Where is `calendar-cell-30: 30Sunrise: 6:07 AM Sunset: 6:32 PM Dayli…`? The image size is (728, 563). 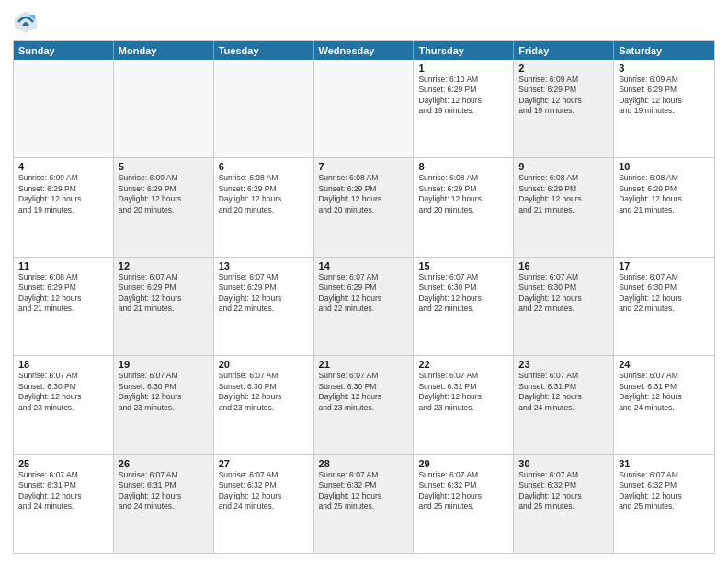 calendar-cell-30: 30Sunrise: 6:07 AM Sunset: 6:32 PM Dayli… is located at coordinates (564, 504).